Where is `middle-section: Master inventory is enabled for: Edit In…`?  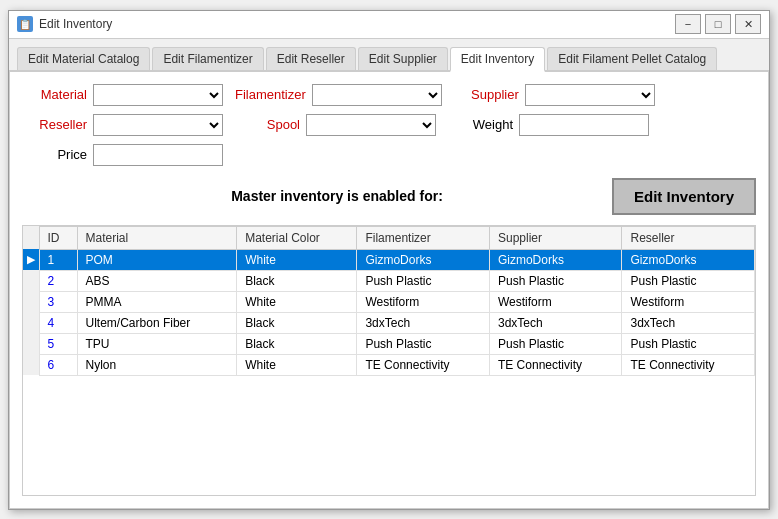 middle-section: Master inventory is enabled for: Edit In… is located at coordinates (389, 196).